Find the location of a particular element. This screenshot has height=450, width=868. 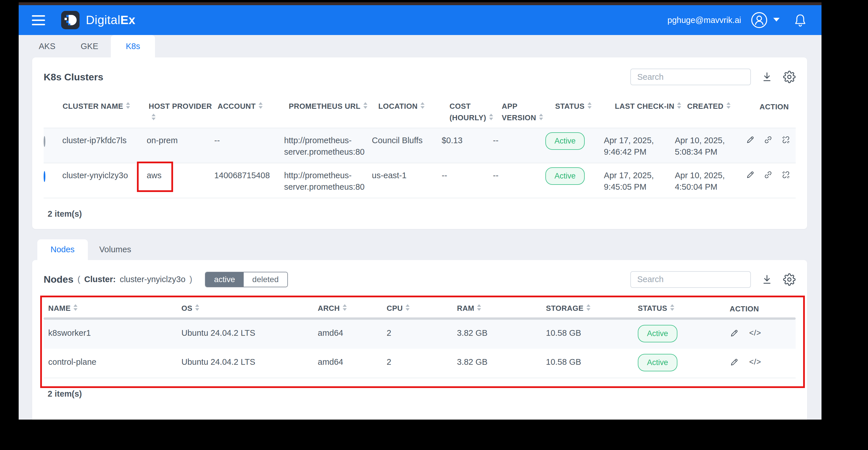

clusters-search-input is located at coordinates (691, 77).